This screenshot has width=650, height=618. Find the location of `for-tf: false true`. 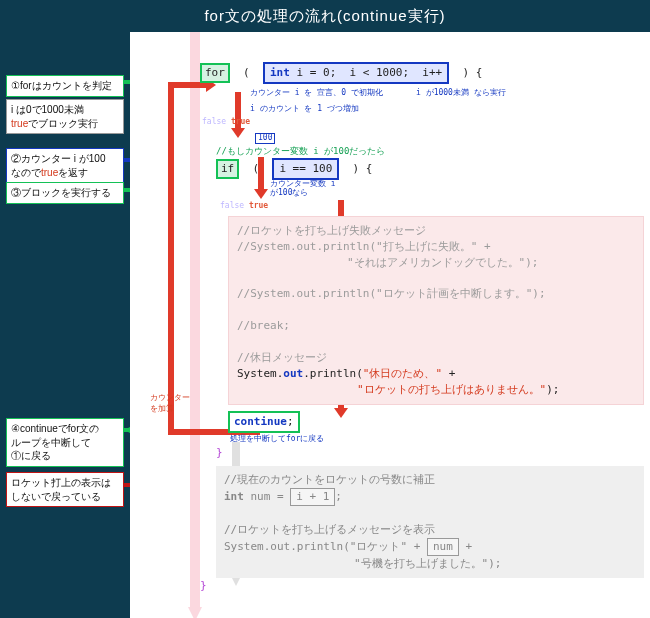

for-tf: false true is located at coordinates (423, 122).